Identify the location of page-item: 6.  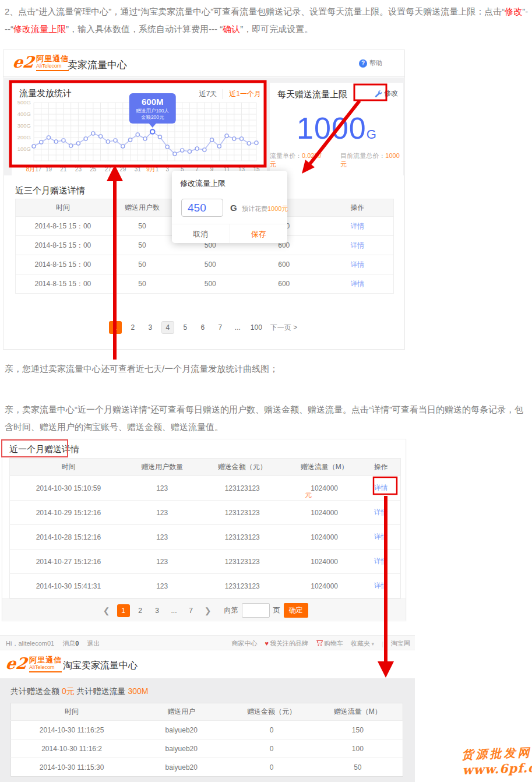
(203, 327).